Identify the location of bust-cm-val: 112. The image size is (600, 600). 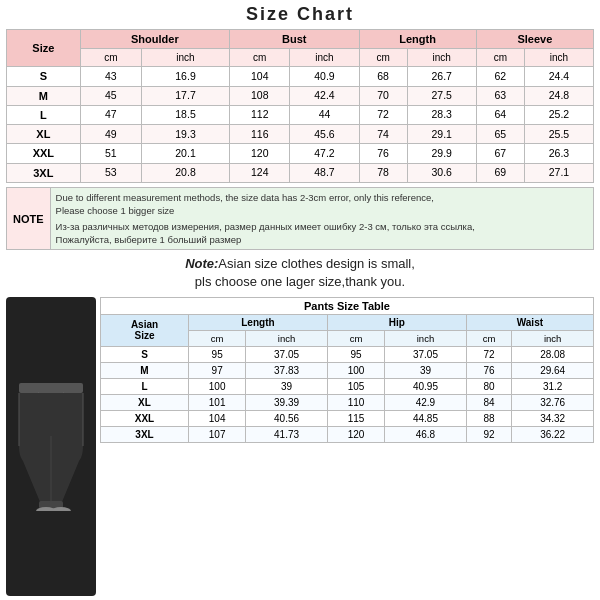
(259, 114).